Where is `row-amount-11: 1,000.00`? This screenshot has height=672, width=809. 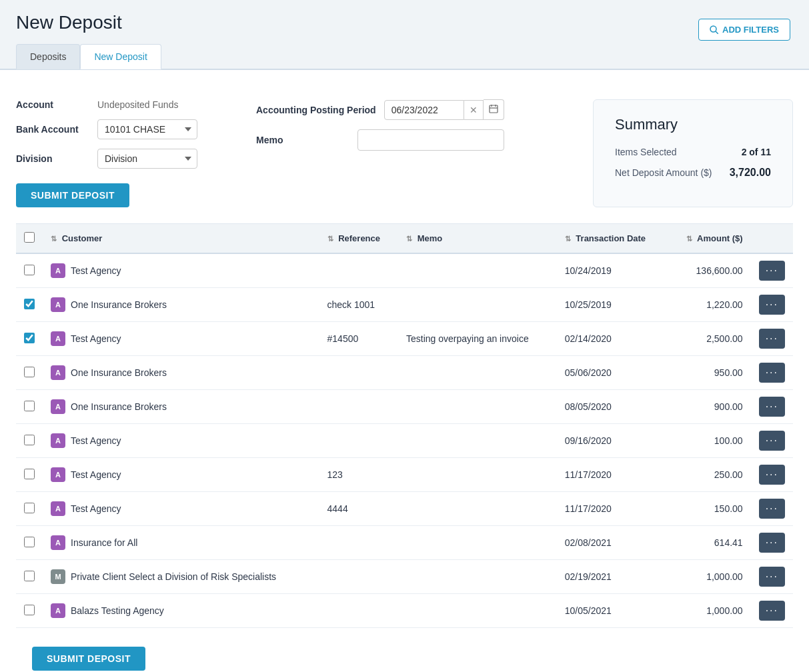 row-amount-11: 1,000.00 is located at coordinates (710, 611).